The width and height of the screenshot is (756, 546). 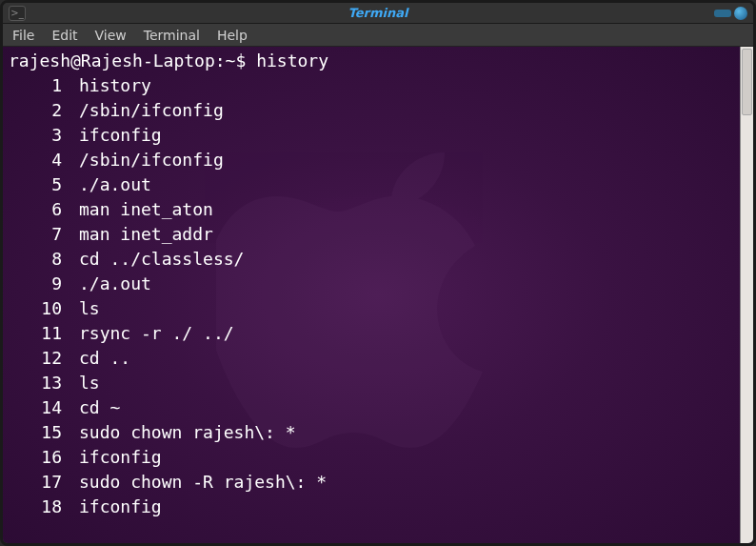 What do you see at coordinates (171, 35) in the screenshot?
I see `menu-terminal: Terminal` at bounding box center [171, 35].